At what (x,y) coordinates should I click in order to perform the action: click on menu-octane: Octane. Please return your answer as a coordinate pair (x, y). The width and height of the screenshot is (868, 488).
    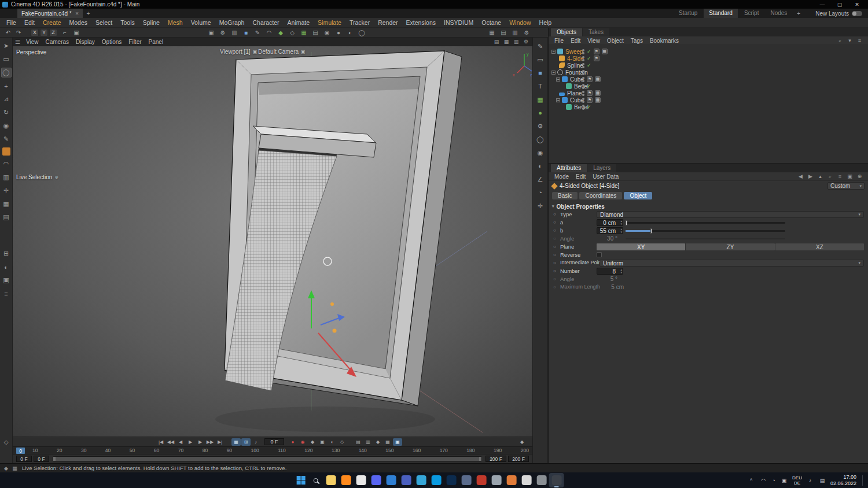
    Looking at the image, I should click on (491, 23).